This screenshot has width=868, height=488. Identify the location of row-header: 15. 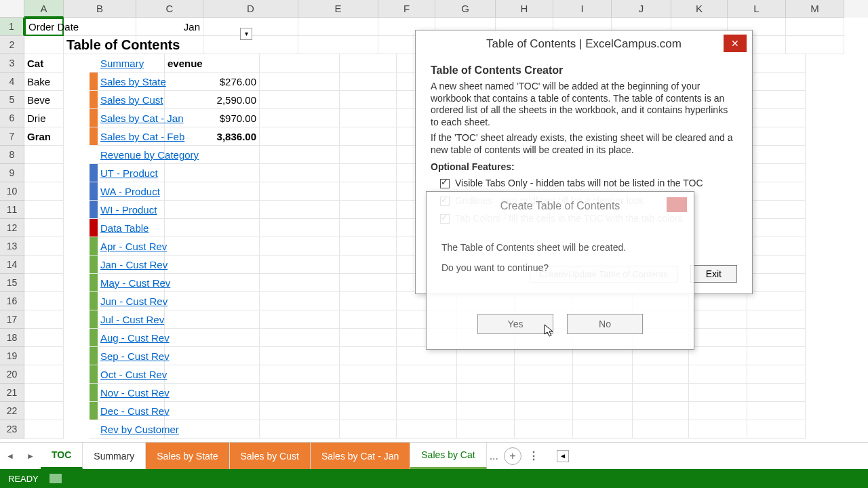
(12, 283).